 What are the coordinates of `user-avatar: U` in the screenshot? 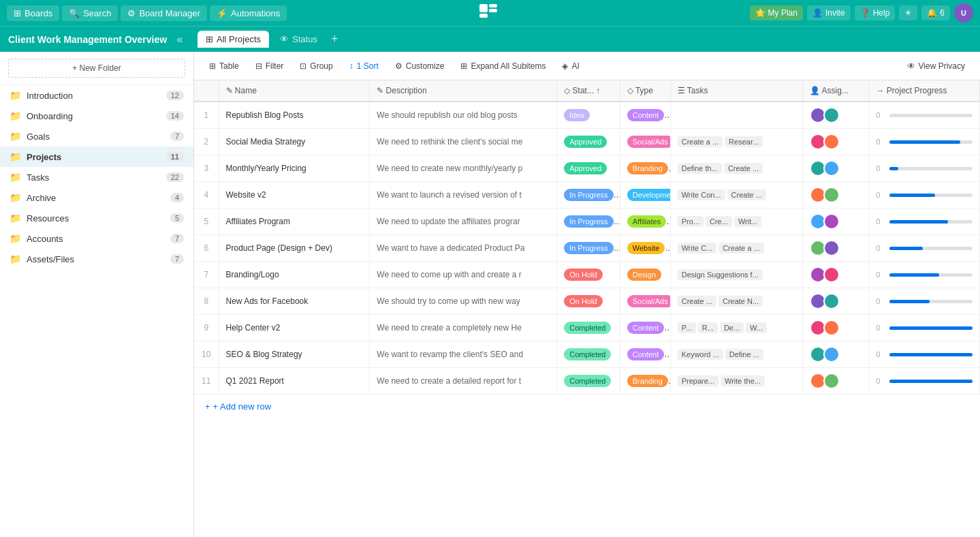 It's located at (964, 13).